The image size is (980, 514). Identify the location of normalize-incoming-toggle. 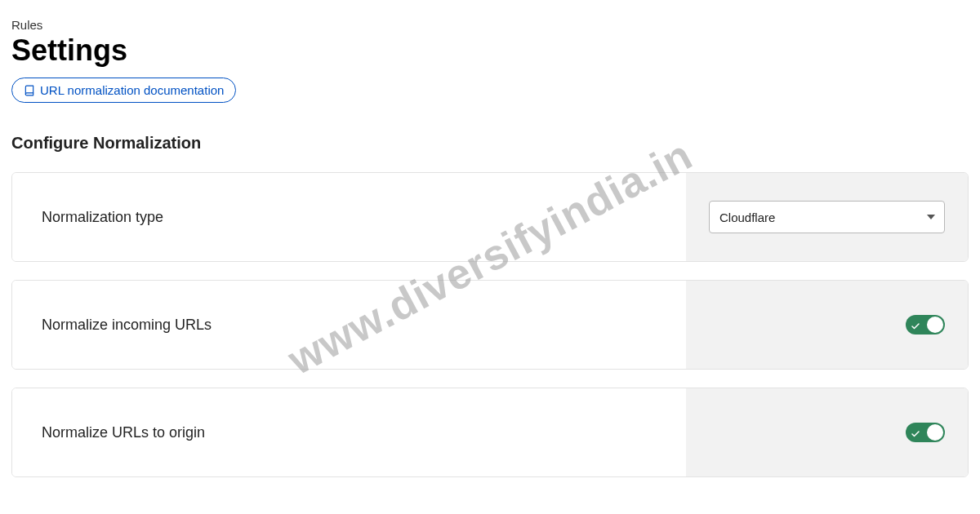
(925, 325).